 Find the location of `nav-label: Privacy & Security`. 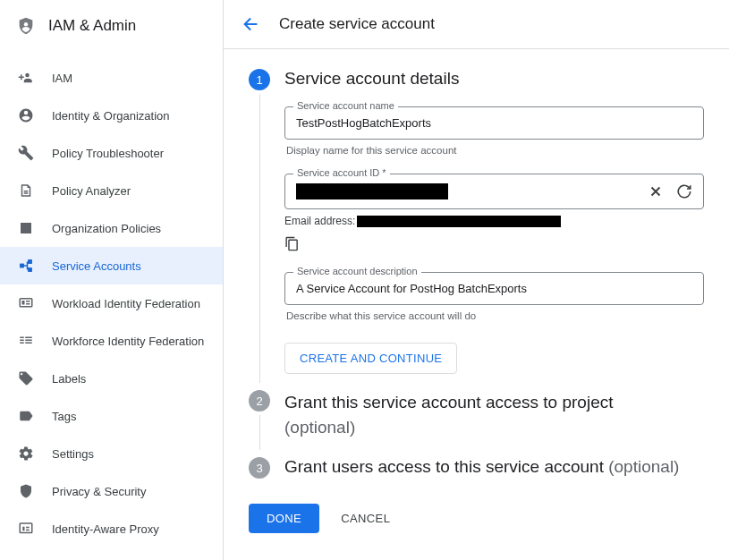

nav-label: Privacy & Security is located at coordinates (98, 492).